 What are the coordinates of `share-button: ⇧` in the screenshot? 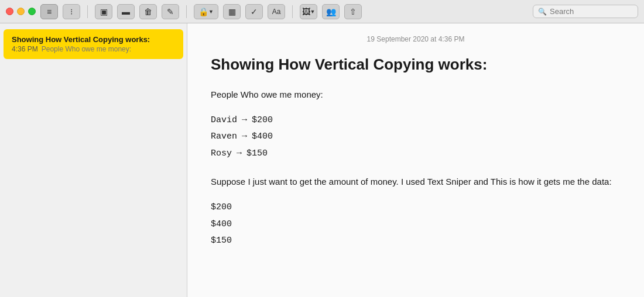 It's located at (353, 12).